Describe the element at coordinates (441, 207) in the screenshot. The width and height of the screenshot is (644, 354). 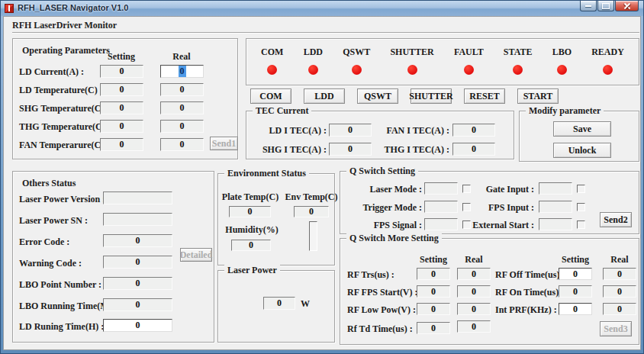
I see `trigger-mode-field` at that location.